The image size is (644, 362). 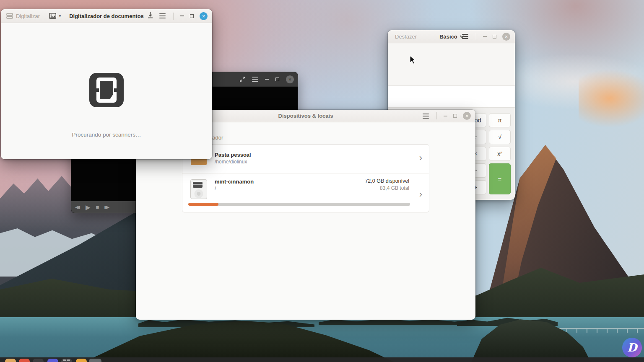 What do you see at coordinates (306, 159) in the screenshot?
I see `list-item-home: Pasta pessoal /home/diolinux ›` at bounding box center [306, 159].